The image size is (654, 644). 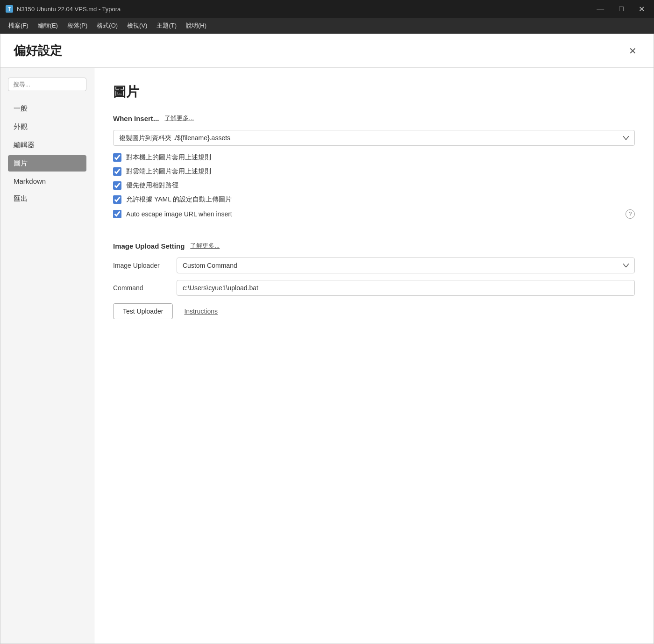 I want to click on checkbox-label-4: Auto escape image URL when insert, so click(x=179, y=214).